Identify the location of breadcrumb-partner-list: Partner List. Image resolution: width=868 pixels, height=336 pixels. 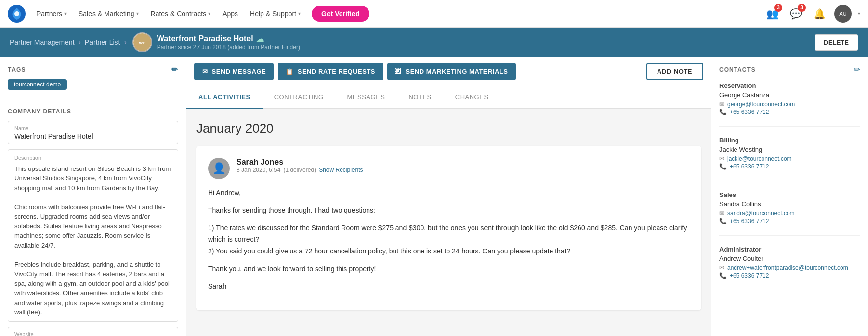
(103, 42).